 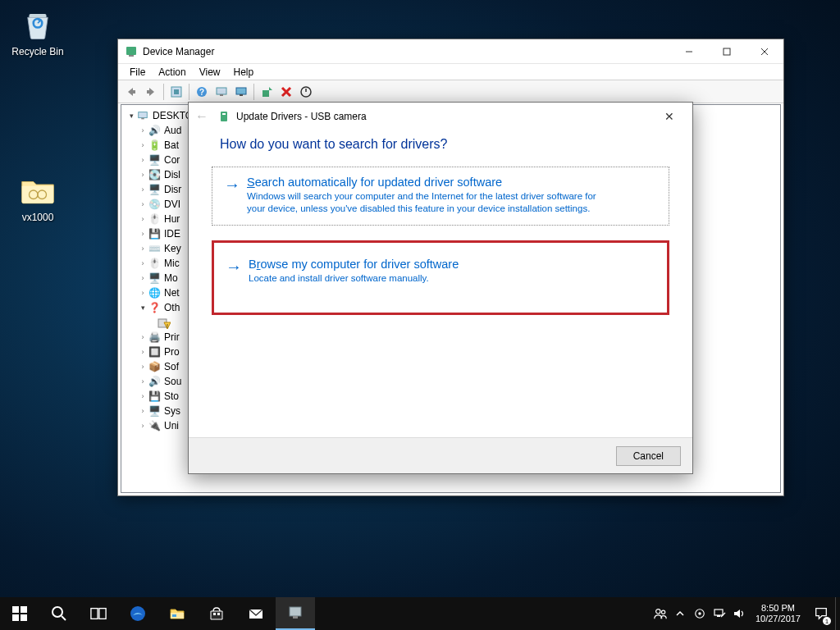 What do you see at coordinates (286, 92) in the screenshot?
I see `toolbar-uninstall-button` at bounding box center [286, 92].